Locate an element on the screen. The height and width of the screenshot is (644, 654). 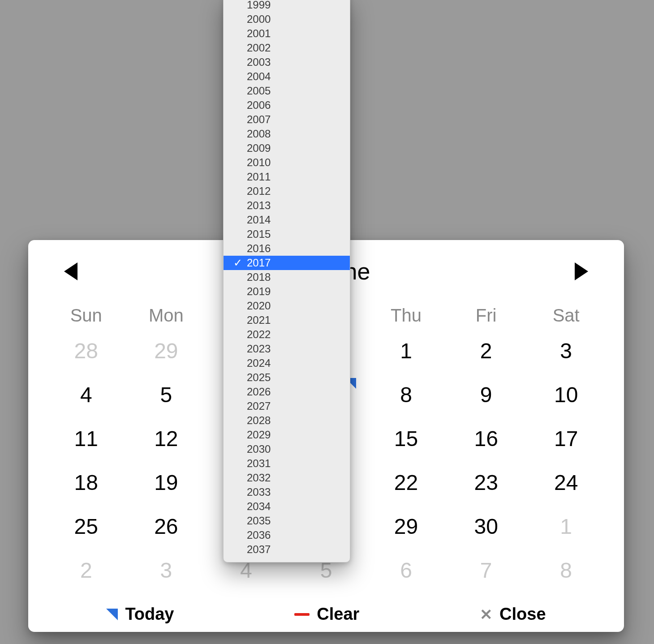
year-option: ✓2023 is located at coordinates (287, 349).